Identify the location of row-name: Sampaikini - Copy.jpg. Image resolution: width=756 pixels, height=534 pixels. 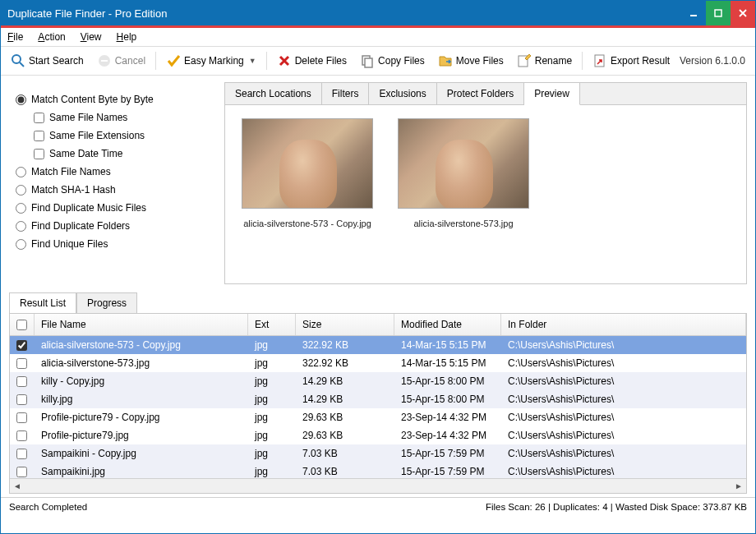
(141, 453).